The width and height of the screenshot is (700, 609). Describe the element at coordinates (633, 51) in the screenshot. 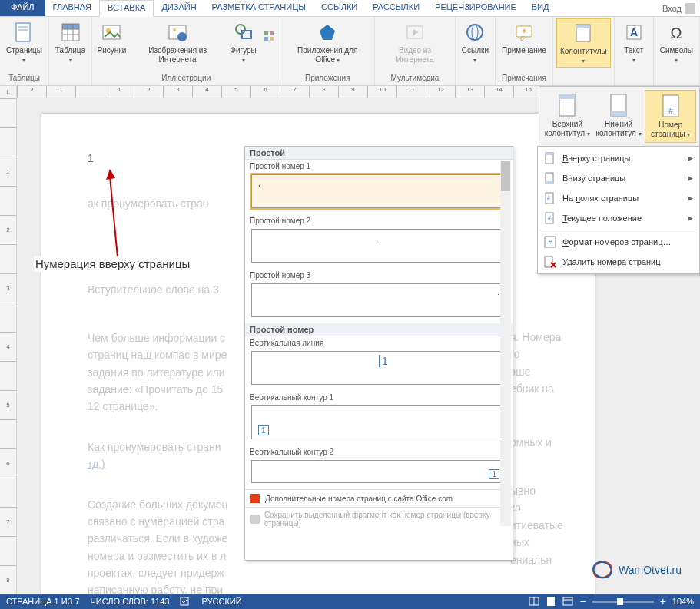

I see `text-label: Текст` at that location.